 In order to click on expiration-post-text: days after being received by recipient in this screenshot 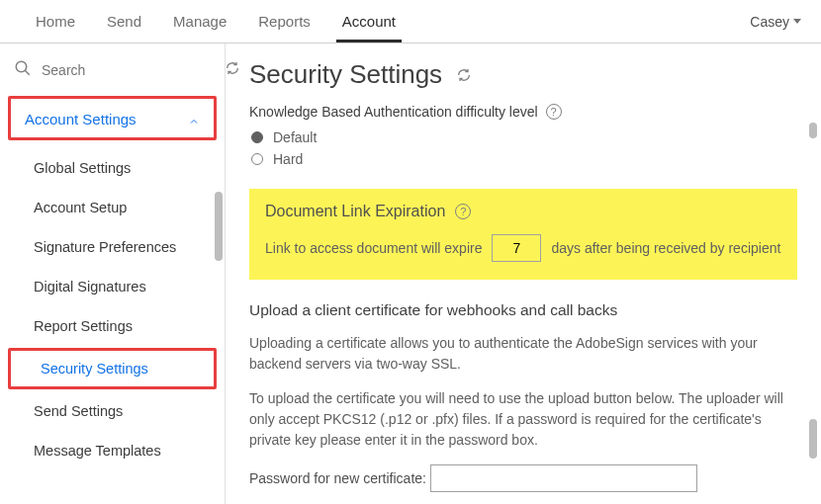, I will do `click(666, 248)`.